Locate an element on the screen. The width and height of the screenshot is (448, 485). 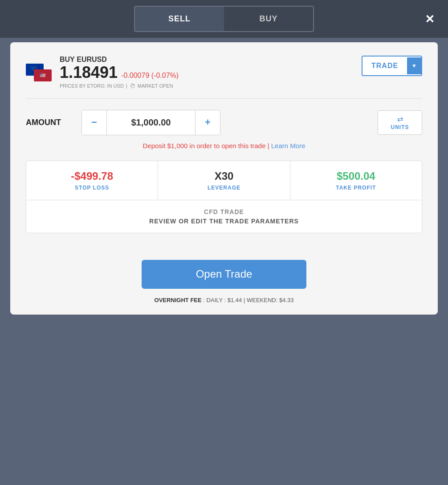
trade-button-label: TRADE is located at coordinates (385, 66).